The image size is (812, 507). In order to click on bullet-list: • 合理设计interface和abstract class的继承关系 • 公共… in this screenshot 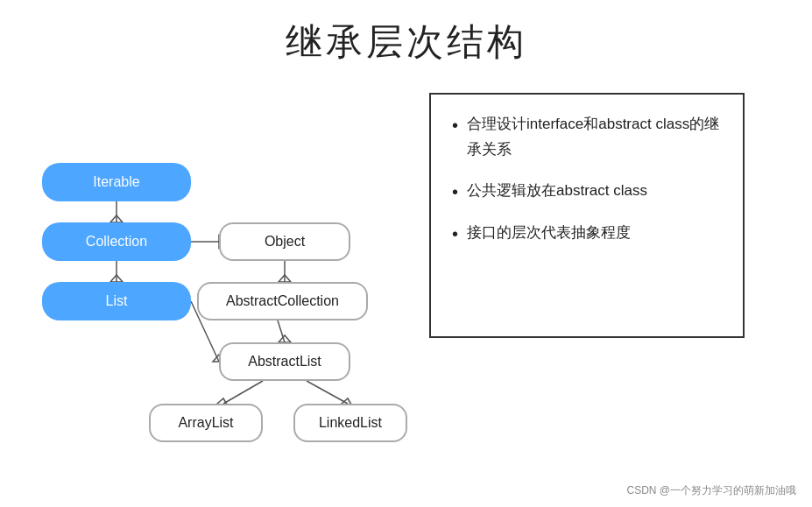, I will do `click(587, 180)`.